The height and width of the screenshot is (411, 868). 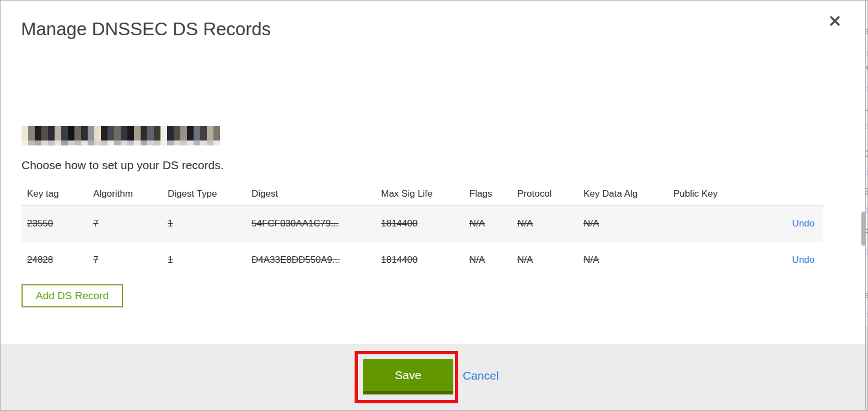 What do you see at coordinates (422, 260) in the screenshot?
I see `table-row: 24828 7 1 D4A33E8DD550A9... 1814400 N/A …` at bounding box center [422, 260].